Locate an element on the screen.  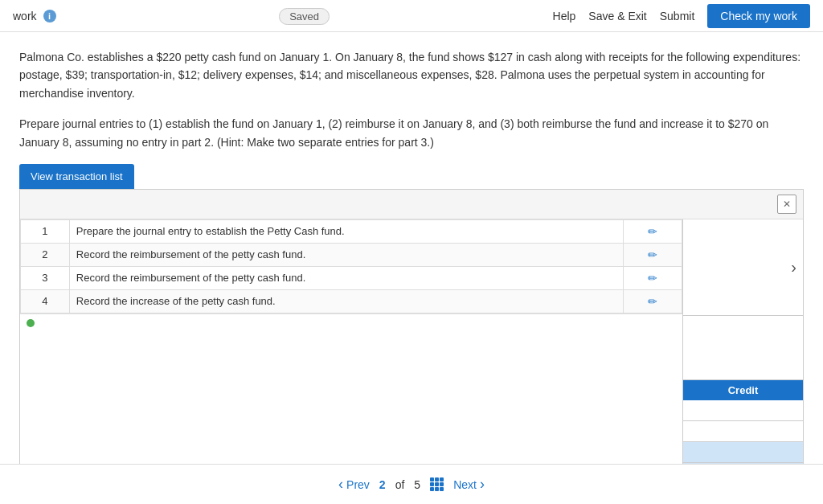
top-bar-left: work i is located at coordinates (35, 16).